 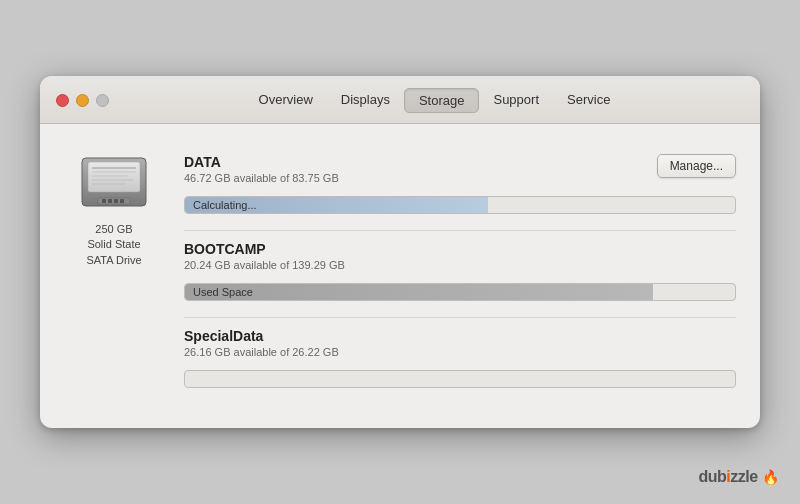 What do you see at coordinates (516, 100) in the screenshot?
I see `tab-support: Support` at bounding box center [516, 100].